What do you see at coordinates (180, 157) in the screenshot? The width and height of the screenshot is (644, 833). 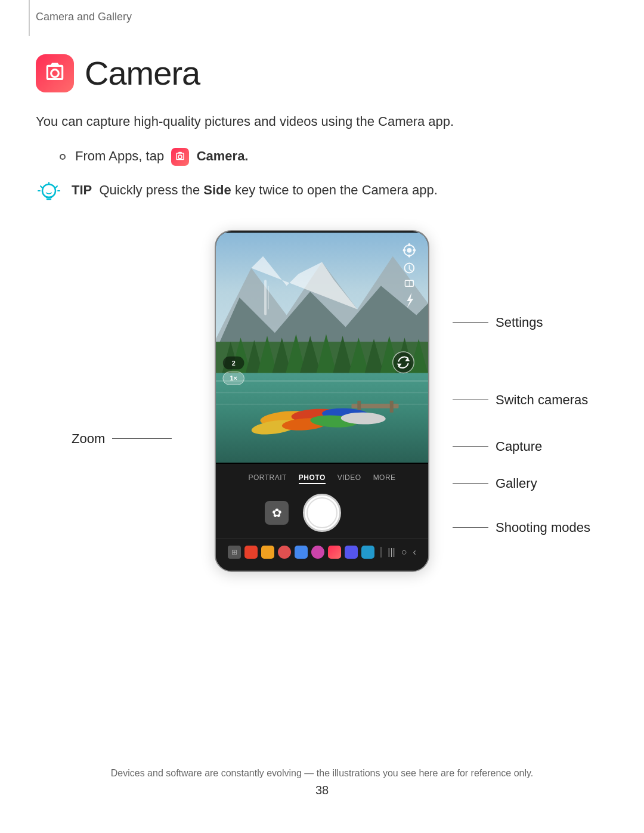 I see `inline-camera-icon` at bounding box center [180, 157].